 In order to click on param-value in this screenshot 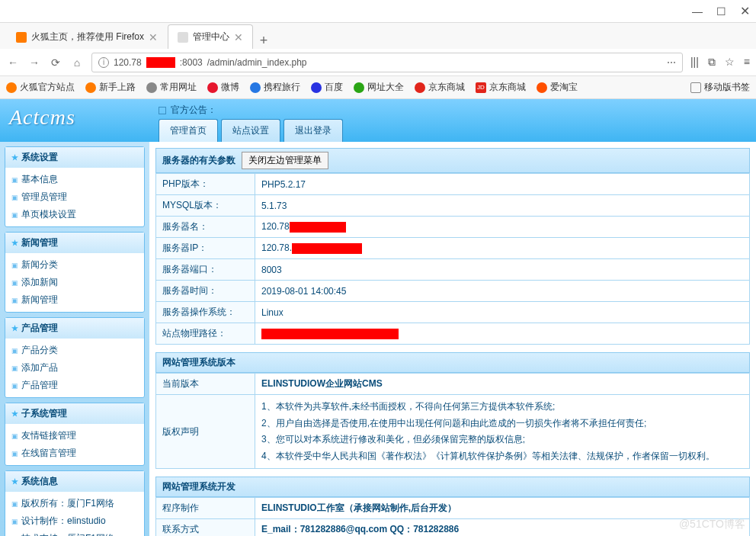, I will do `click(503, 334)`.